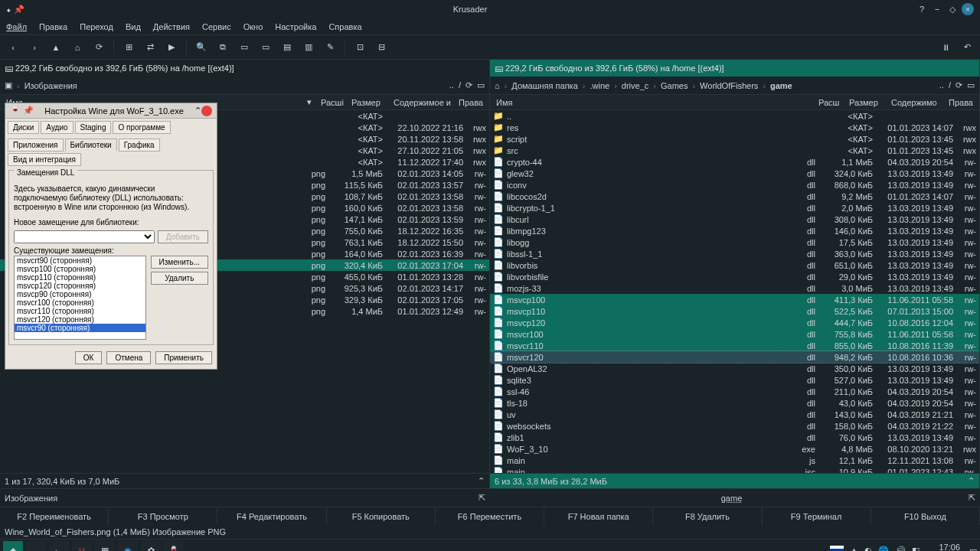 This screenshot has height=551, width=980. Describe the element at coordinates (311, 103) in the screenshot. I see `col-sort-icon: ▾` at that location.